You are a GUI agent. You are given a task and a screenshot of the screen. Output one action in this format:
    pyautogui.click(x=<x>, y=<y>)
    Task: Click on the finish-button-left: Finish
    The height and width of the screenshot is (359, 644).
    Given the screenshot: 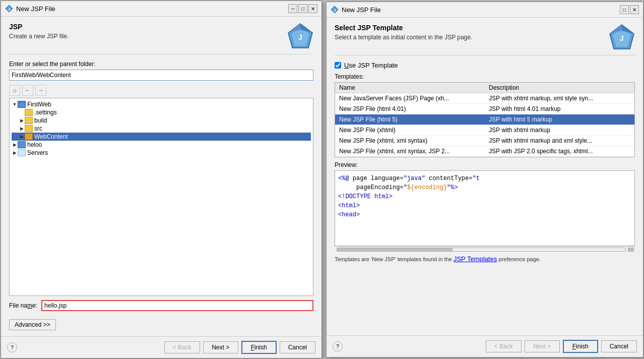 What is the action you would take?
    pyautogui.click(x=259, y=347)
    